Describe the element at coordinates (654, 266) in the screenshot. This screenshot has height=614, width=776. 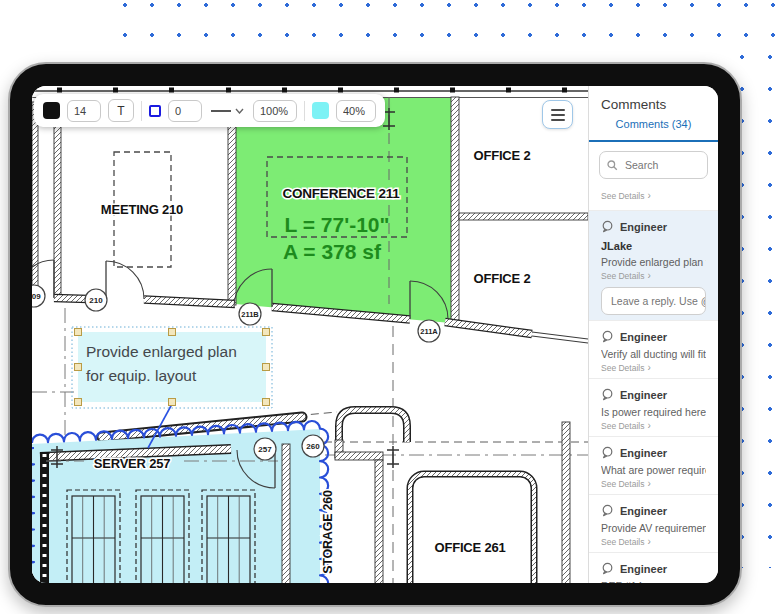
I see `comment-item: Engineer JLake Provide enlarged plan for…` at that location.